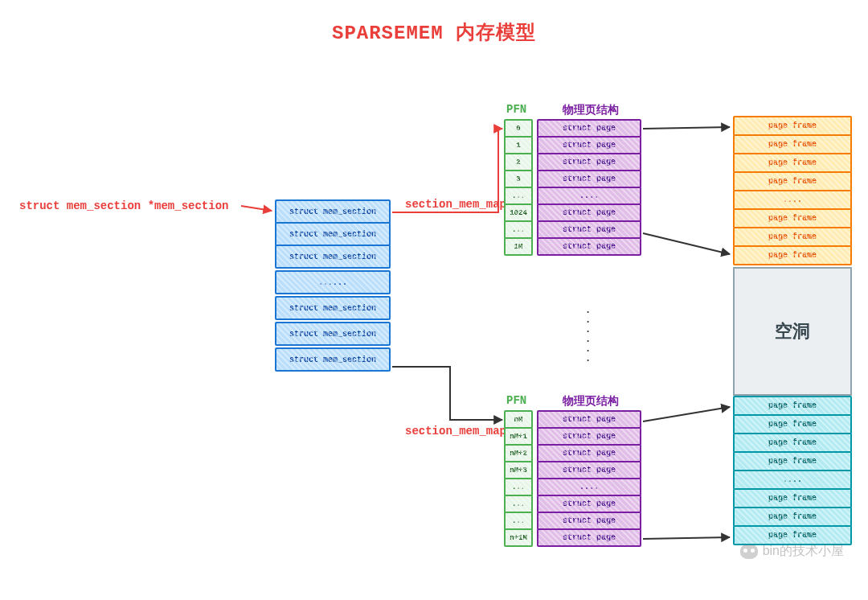 Image resolution: width=868 pixels, height=600 pixels. I want to click on pfn-cell: 1, so click(518, 145).